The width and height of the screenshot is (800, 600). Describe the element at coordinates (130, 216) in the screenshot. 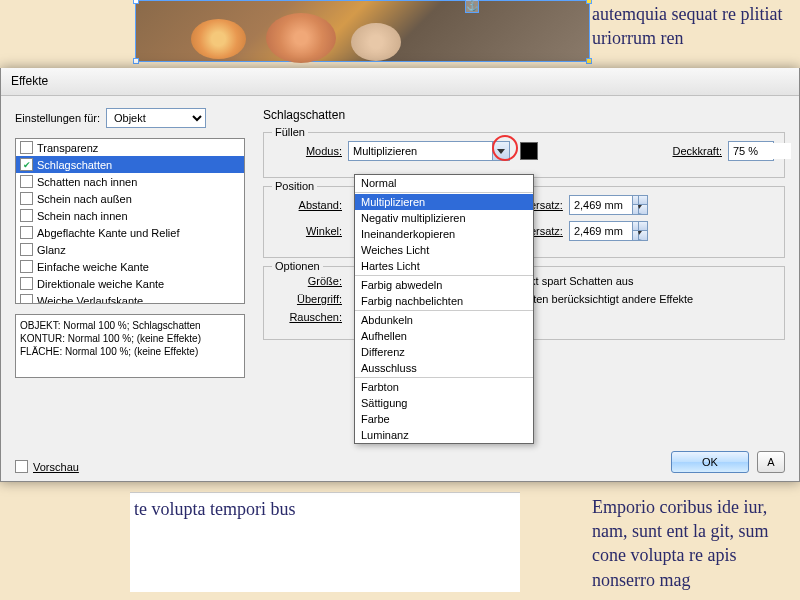

I see `effects-list-item: Schein nach innen` at that location.